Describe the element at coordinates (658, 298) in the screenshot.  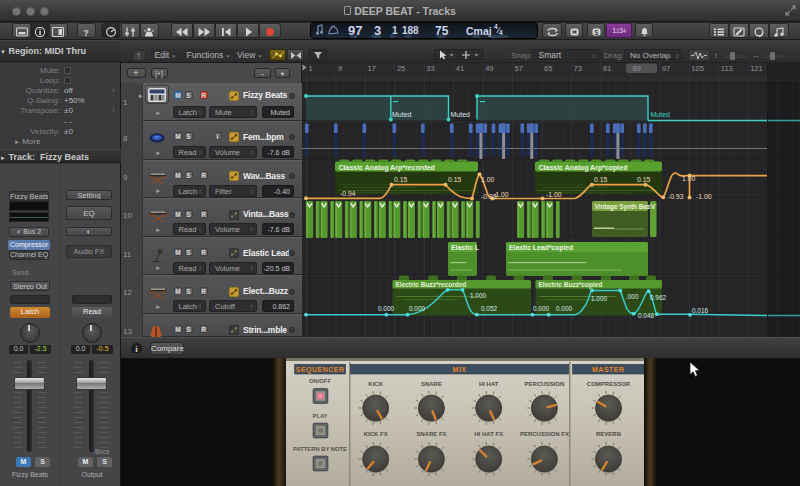
I see `svg-text: 0.962` at that location.